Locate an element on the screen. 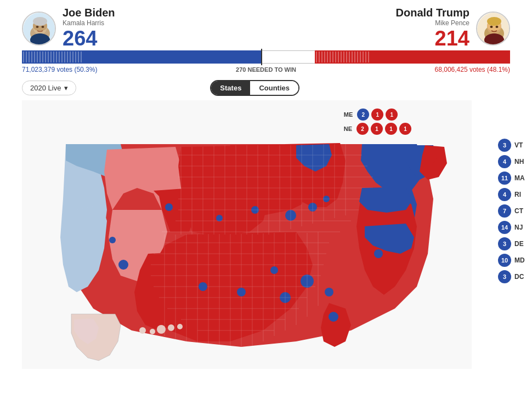 The width and height of the screenshot is (532, 411). year-dropdown: 2020 Live ▾ is located at coordinates (49, 88).